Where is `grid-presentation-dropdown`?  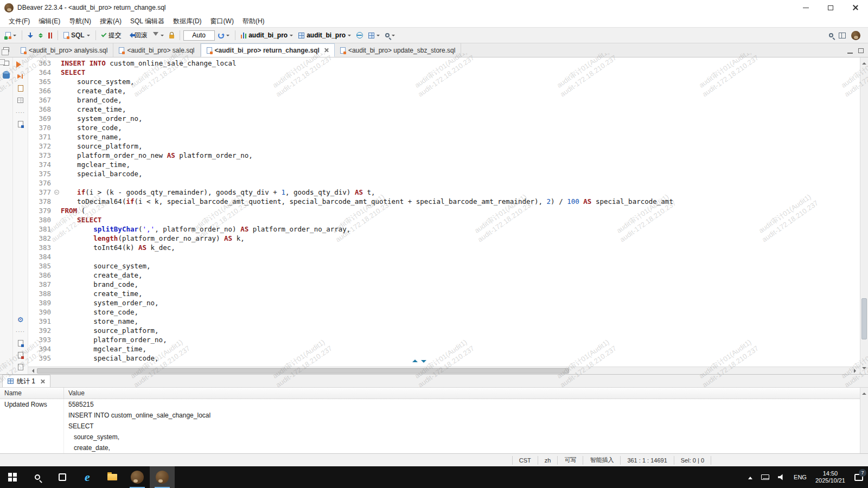 grid-presentation-dropdown is located at coordinates (374, 36).